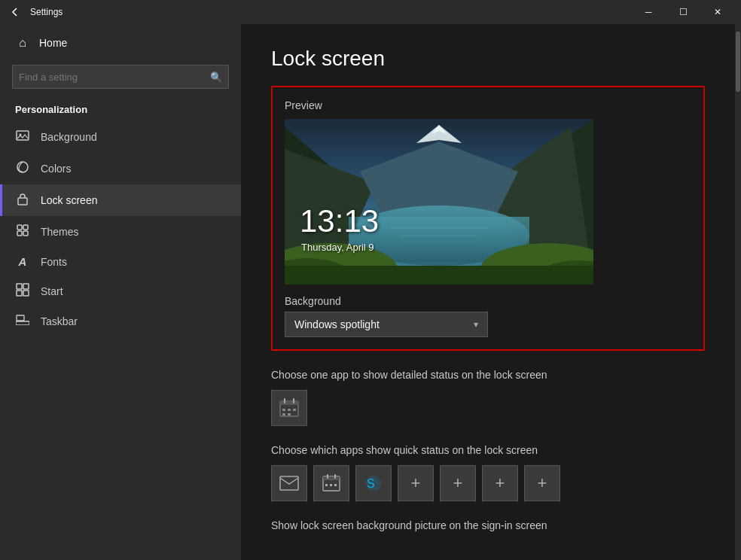  I want to click on detailed-status-icons, so click(488, 408).